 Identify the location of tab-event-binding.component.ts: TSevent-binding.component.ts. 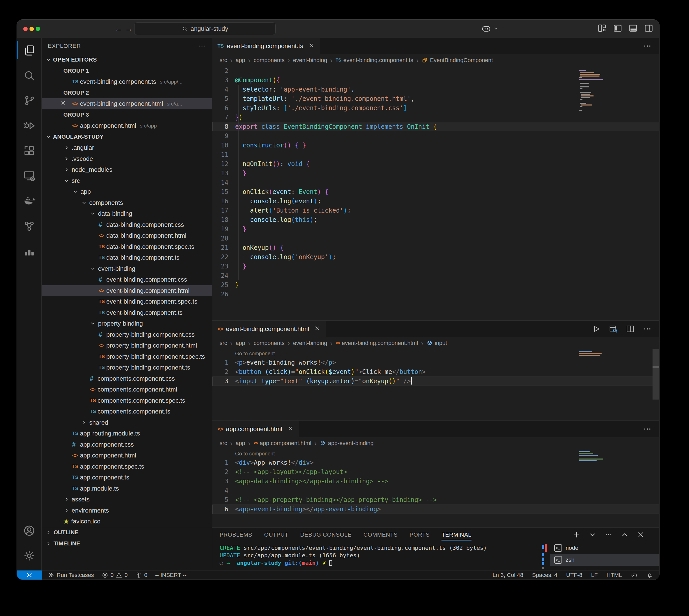
(266, 46).